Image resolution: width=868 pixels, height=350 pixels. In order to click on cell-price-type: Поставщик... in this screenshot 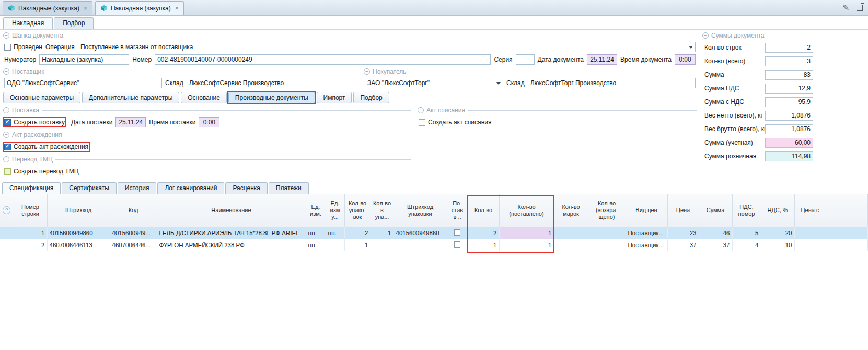, I will do `click(646, 233)`.